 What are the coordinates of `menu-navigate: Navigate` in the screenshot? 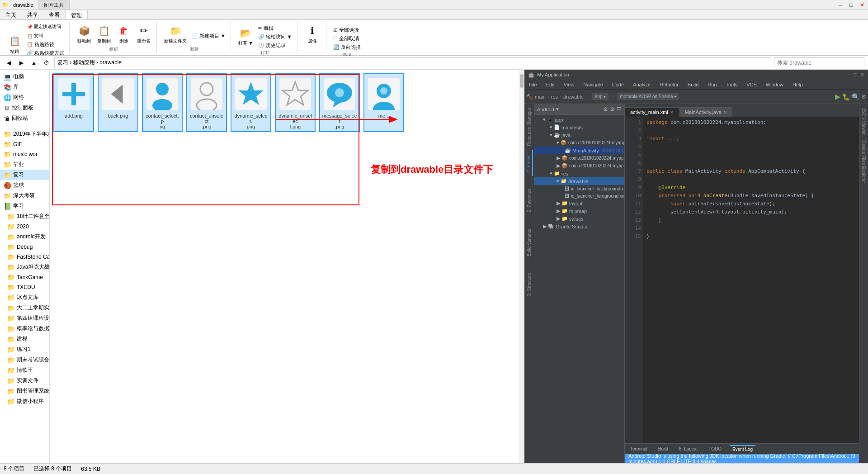 It's located at (593, 85).